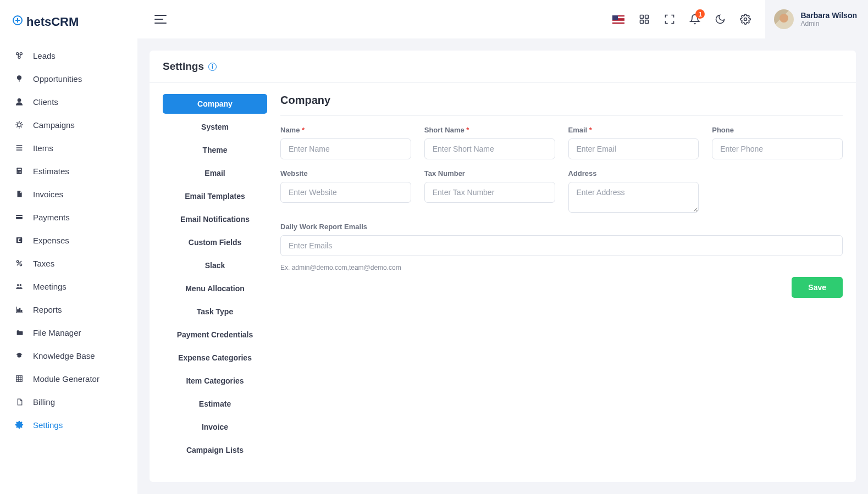  What do you see at coordinates (215, 381) in the screenshot?
I see `tab-item-categories: Item Categories` at bounding box center [215, 381].